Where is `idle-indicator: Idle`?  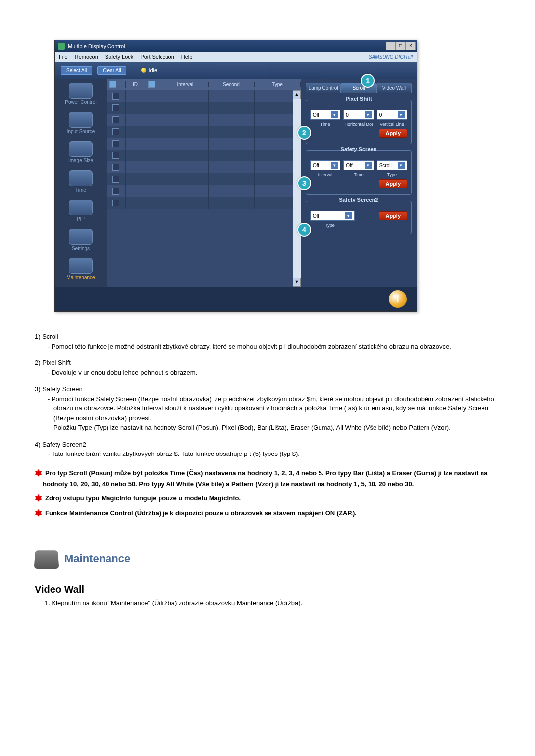
idle-indicator: Idle is located at coordinates (149, 70).